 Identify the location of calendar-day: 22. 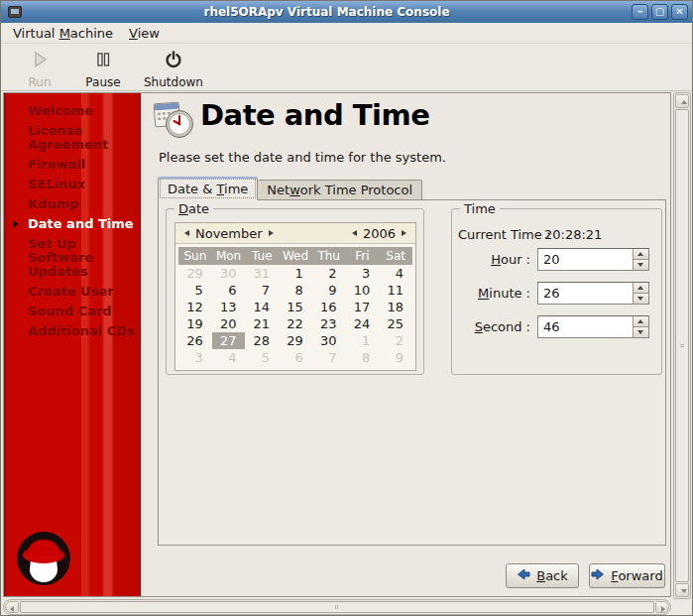
(295, 323).